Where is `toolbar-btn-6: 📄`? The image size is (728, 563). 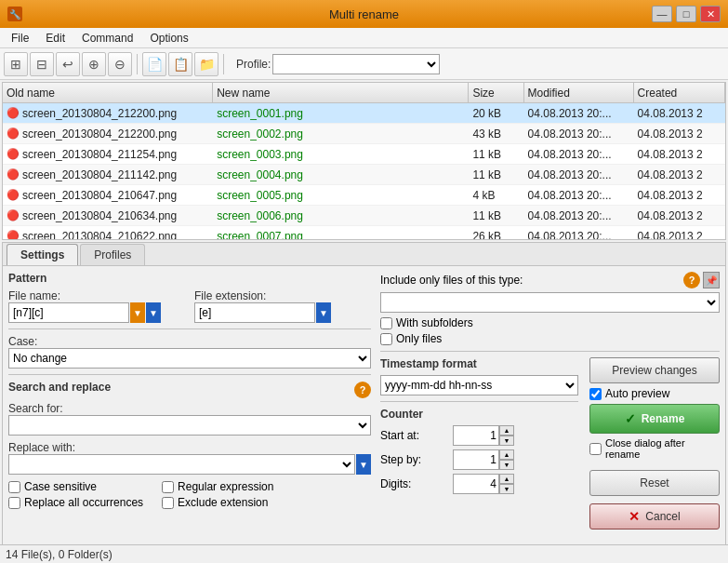 toolbar-btn-6: 📄 is located at coordinates (154, 64).